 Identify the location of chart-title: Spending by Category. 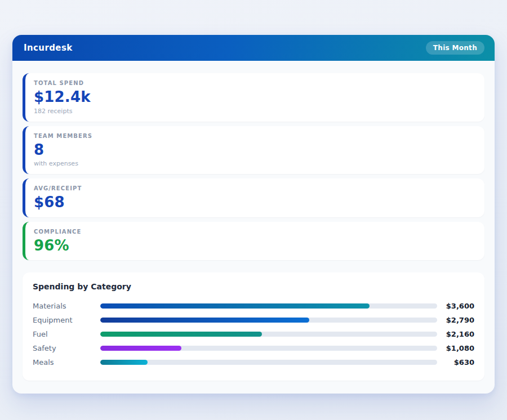
(254, 287).